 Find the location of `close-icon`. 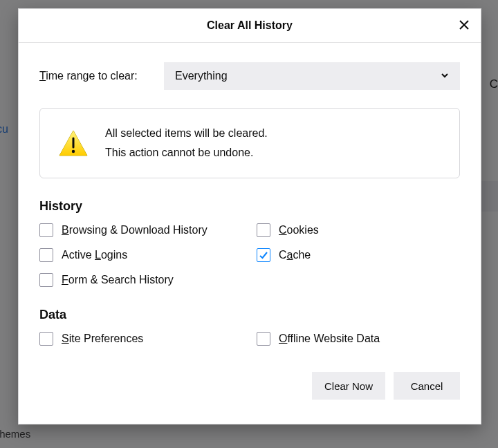

close-icon is located at coordinates (464, 26).